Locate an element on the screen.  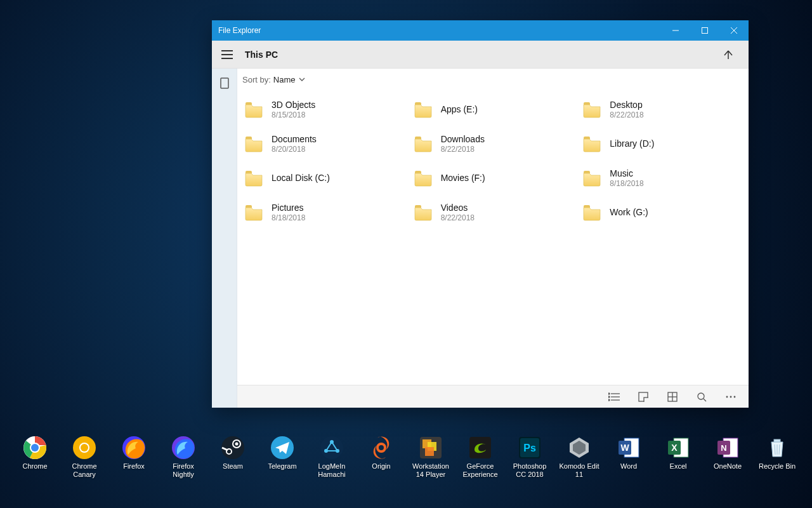
sidebar-pc-icon is located at coordinates (225, 83).